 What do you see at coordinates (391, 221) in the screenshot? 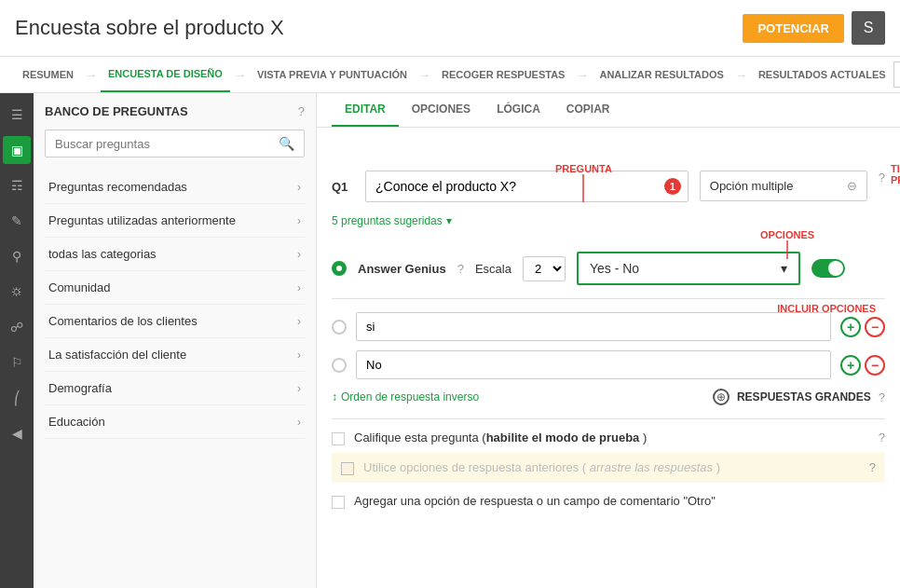
I see `suggestions-link: 5 preguntas sugeridas ▾` at bounding box center [391, 221].